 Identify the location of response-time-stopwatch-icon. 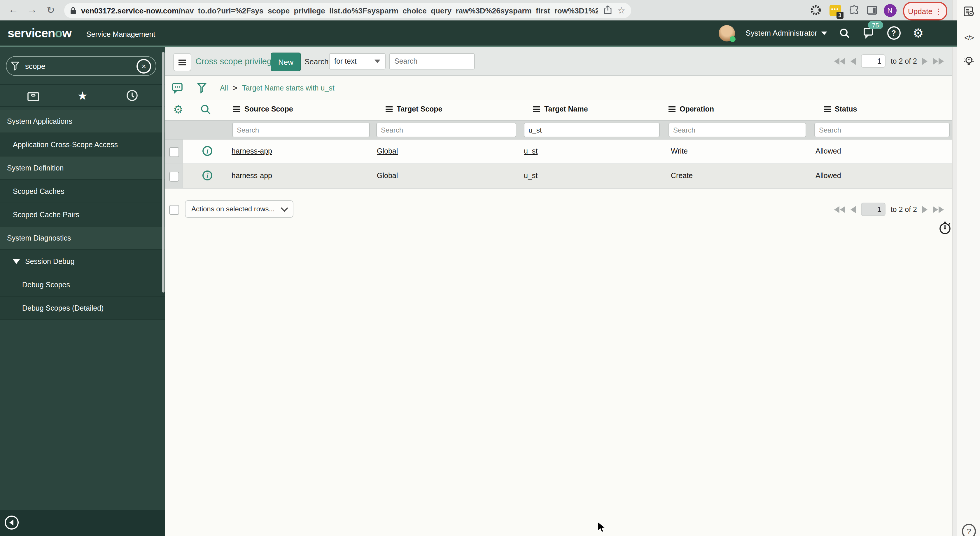
(945, 229).